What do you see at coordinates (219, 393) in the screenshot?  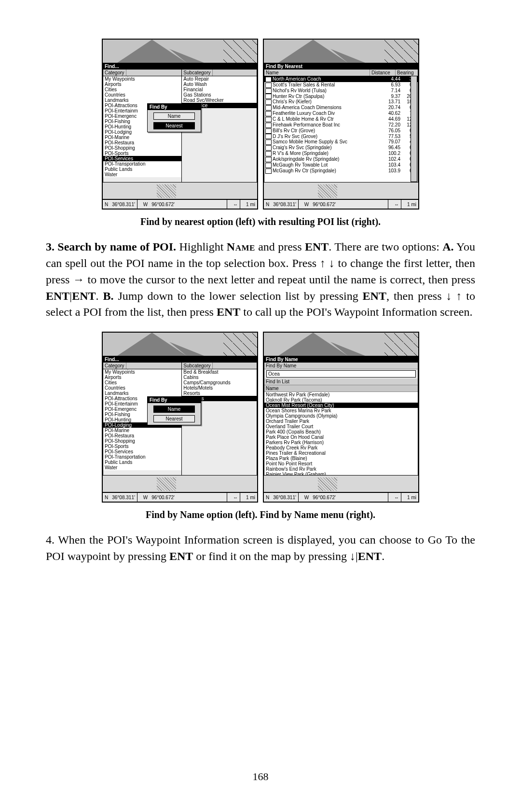 I see `list-item: Resorts` at bounding box center [219, 393].